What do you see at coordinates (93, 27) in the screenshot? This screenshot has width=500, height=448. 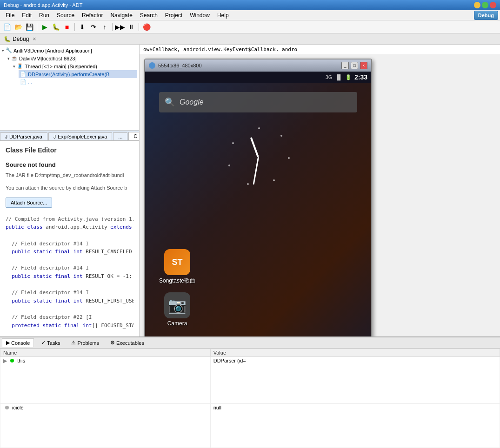 I see `step-over-icon: ↷` at bounding box center [93, 27].